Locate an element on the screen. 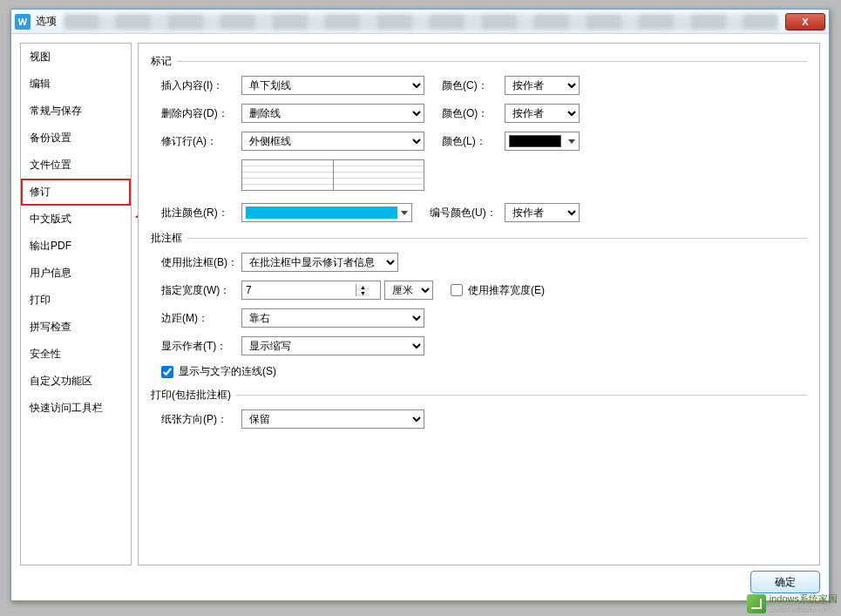  colorL-label: 颜色(L)： is located at coordinates (473, 141).